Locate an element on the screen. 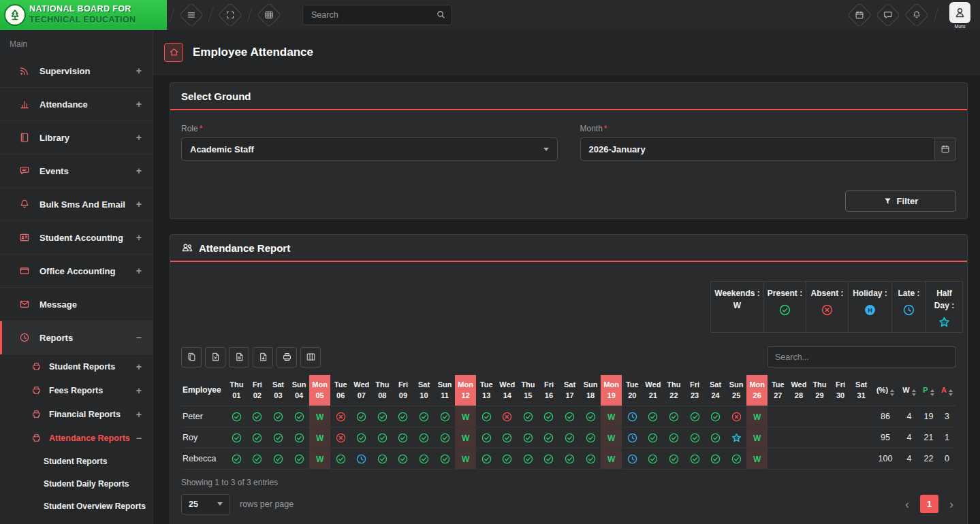 Image resolution: width=980 pixels, height=524 pixels. column-header-weekends: W is located at coordinates (909, 391).